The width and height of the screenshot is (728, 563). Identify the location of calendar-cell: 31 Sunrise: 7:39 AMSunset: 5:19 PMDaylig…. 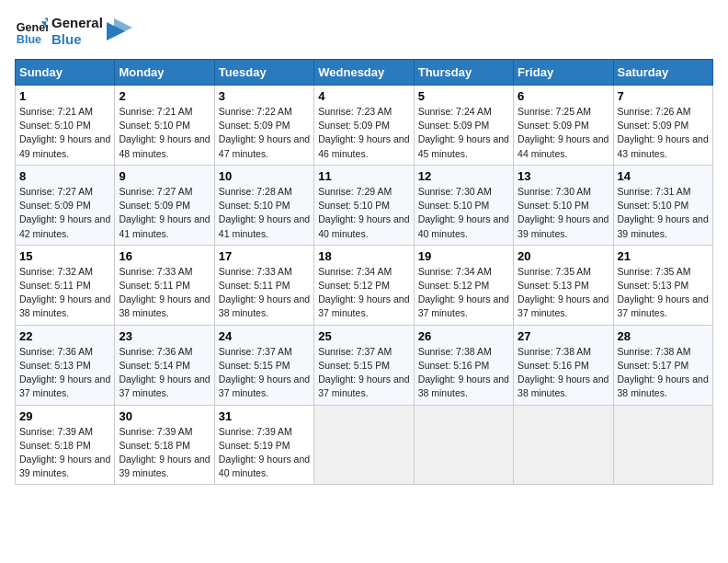
(264, 445).